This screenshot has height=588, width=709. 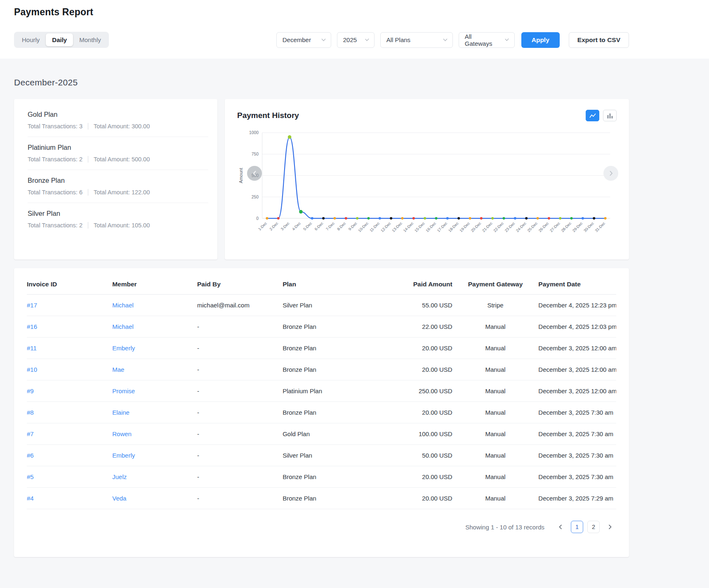 I want to click on invoice-link: #8, so click(x=31, y=413).